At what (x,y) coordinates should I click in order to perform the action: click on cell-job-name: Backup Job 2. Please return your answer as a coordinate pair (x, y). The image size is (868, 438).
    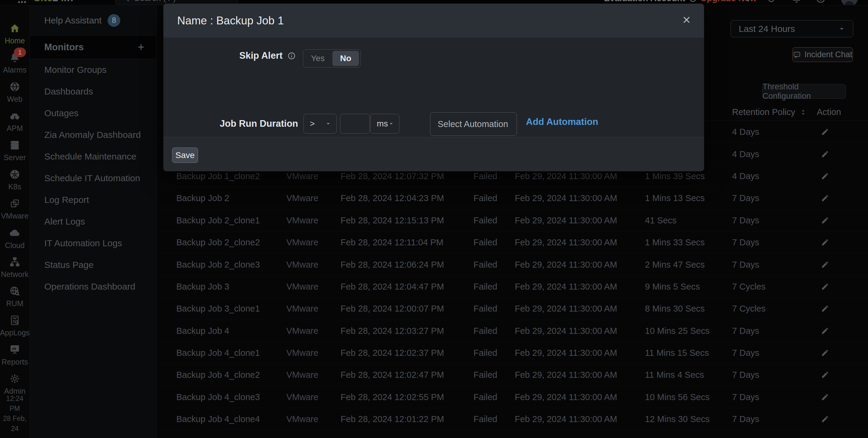
    Looking at the image, I should click on (203, 198).